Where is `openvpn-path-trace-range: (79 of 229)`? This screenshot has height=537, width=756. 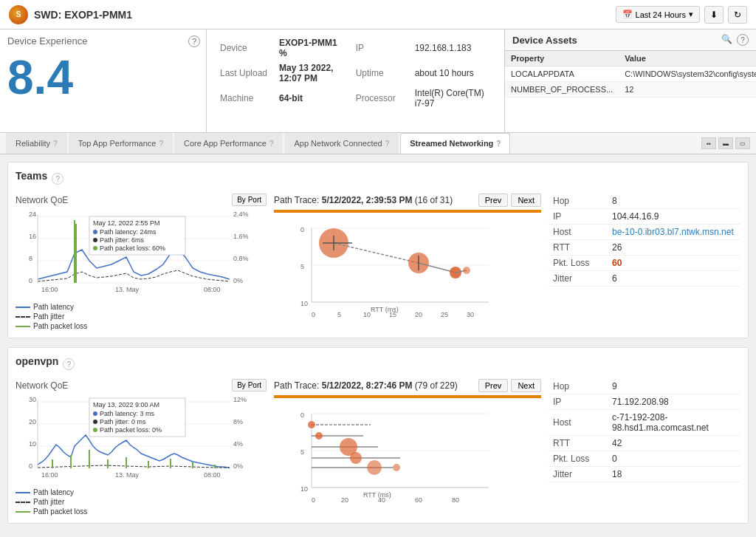 openvpn-path-trace-range: (79 of 229) is located at coordinates (436, 386).